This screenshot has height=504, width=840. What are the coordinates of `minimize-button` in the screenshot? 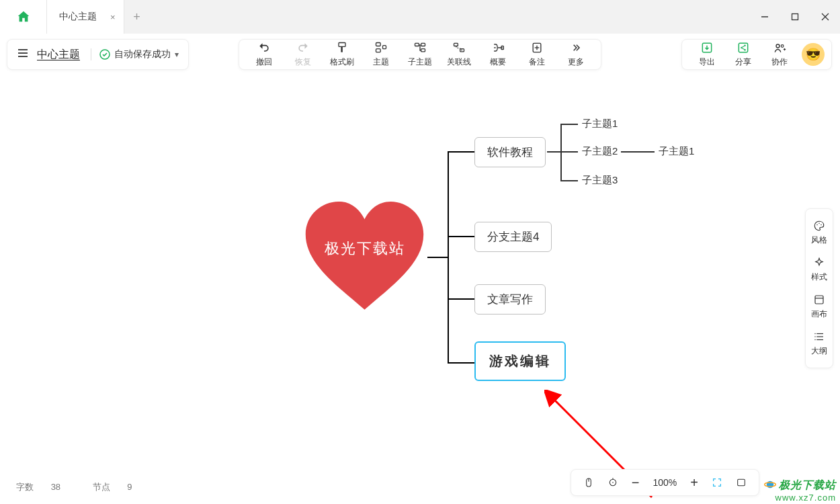 It's located at (765, 17).